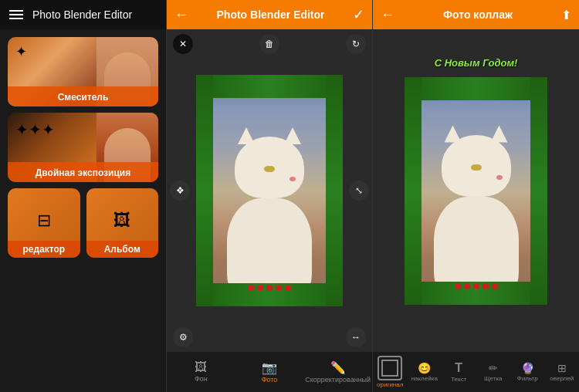 This screenshot has width=579, height=392. Describe the element at coordinates (36, 130) in the screenshot. I see `double-stars-icon: ✦✦✦` at that location.